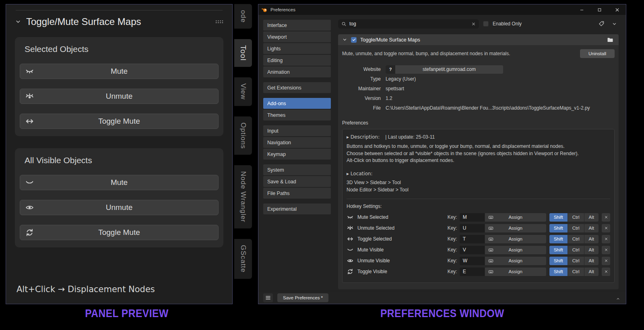 The height and width of the screenshot is (330, 644). Describe the element at coordinates (297, 88) in the screenshot. I see `nav-item-get-extensions: Get Extensions` at that location.